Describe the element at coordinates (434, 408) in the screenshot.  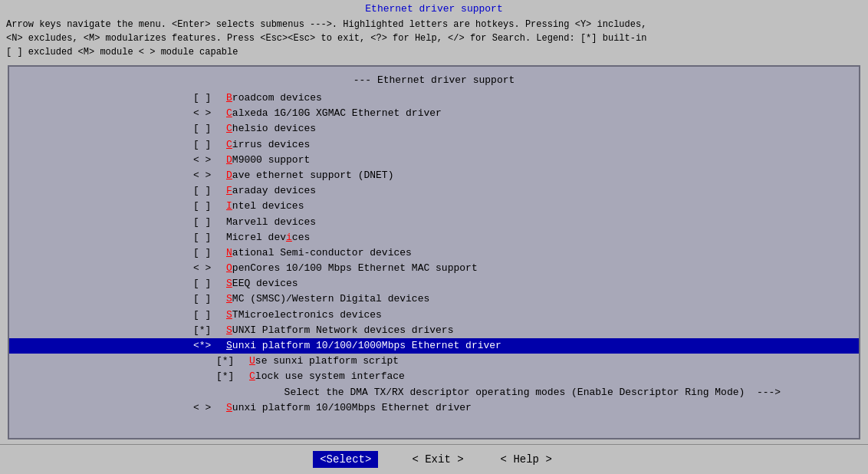
I see `menu-item: < > Sunxi platform 10/100Mbps Ethernet d…` at that location.